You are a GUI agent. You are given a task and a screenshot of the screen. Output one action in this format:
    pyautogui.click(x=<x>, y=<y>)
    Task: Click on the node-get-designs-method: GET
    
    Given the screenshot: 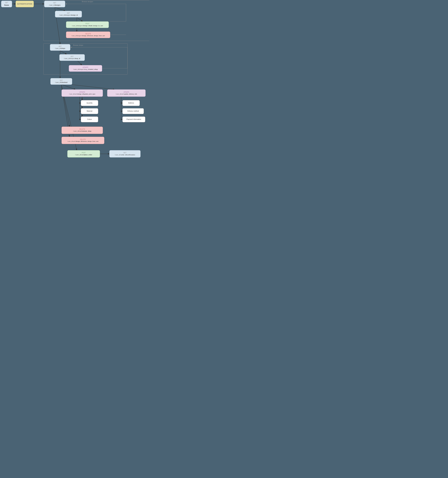 What is the action you would take?
    pyautogui.click(x=55, y=3)
    